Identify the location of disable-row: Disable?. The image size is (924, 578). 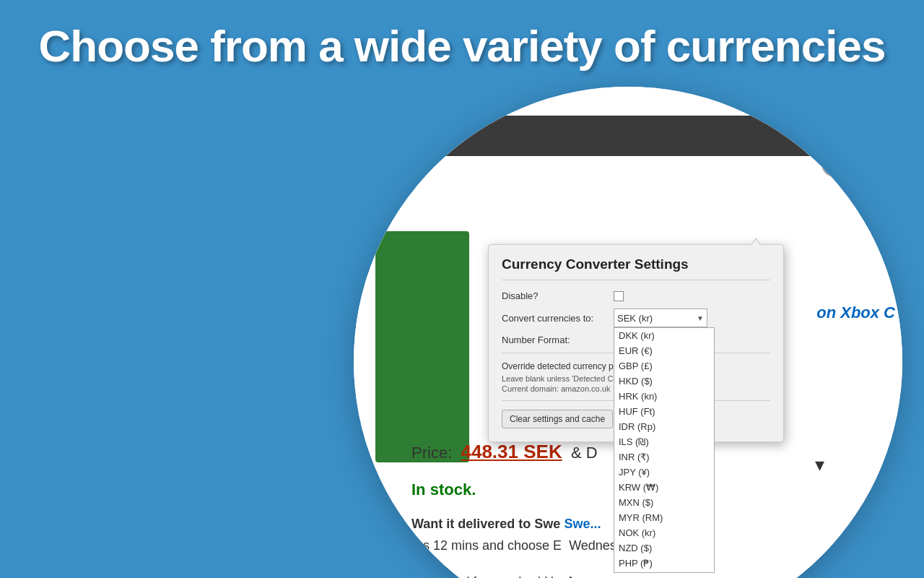
(636, 296).